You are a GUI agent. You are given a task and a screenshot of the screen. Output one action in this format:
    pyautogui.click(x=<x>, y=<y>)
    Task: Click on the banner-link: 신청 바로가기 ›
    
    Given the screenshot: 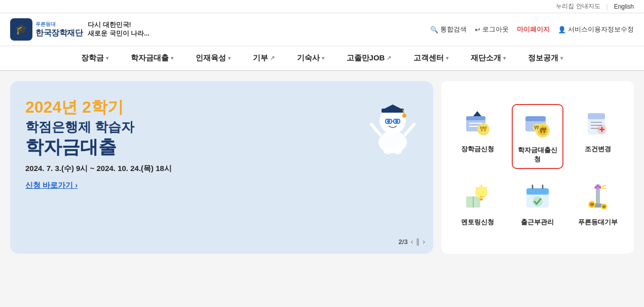 What is the action you would take?
    pyautogui.click(x=52, y=186)
    